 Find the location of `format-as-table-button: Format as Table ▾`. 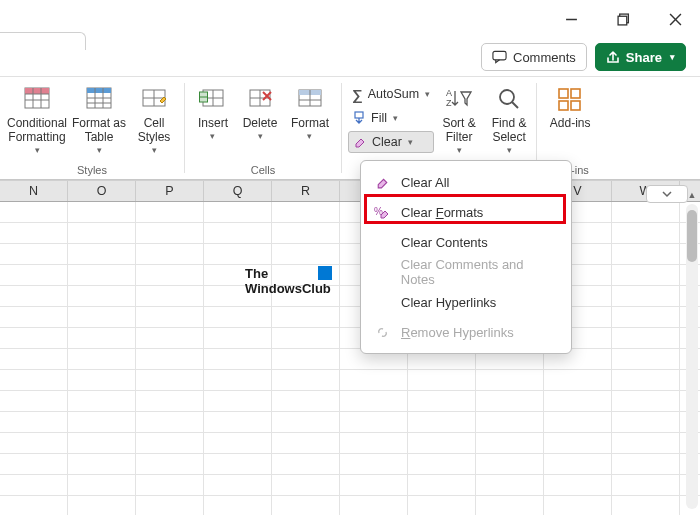

format-as-table-button: Format as Table ▾ is located at coordinates (99, 118).